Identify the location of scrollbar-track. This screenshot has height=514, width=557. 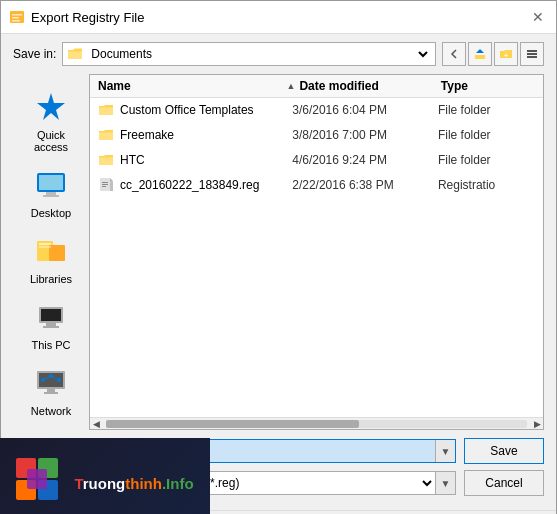
(316, 424).